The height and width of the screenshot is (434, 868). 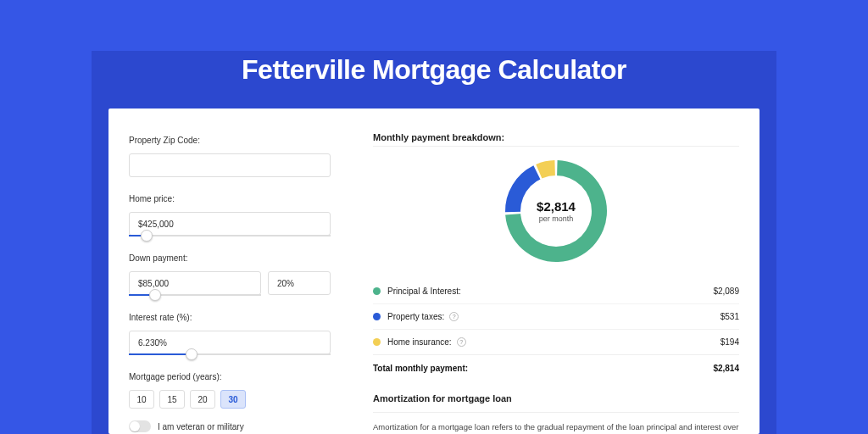 I want to click on price-group: Home price:, so click(x=237, y=215).